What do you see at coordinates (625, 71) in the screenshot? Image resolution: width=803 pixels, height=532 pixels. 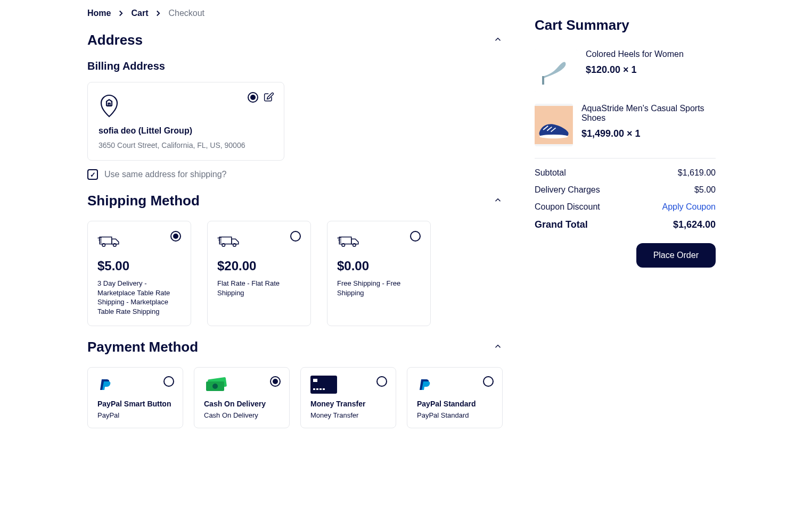 I see `cart-item: Colored Heels for Women$120.00 × 1` at bounding box center [625, 71].